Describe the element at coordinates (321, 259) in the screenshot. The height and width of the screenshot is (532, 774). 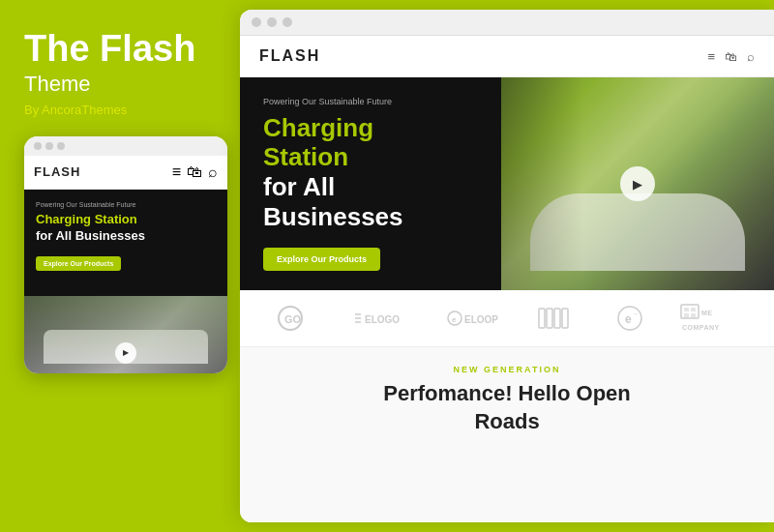
I see `hero-explore-button: Explore Our Products` at that location.